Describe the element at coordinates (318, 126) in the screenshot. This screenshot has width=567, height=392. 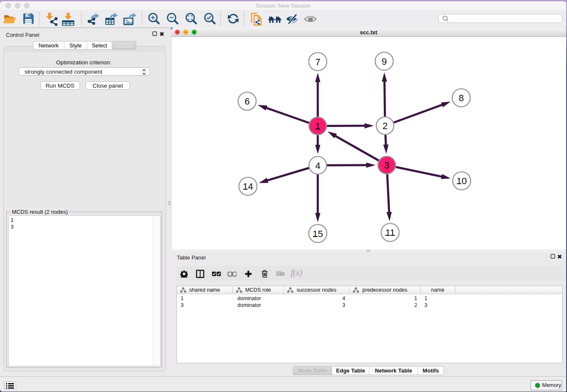
I see `svg-text: 1` at that location.